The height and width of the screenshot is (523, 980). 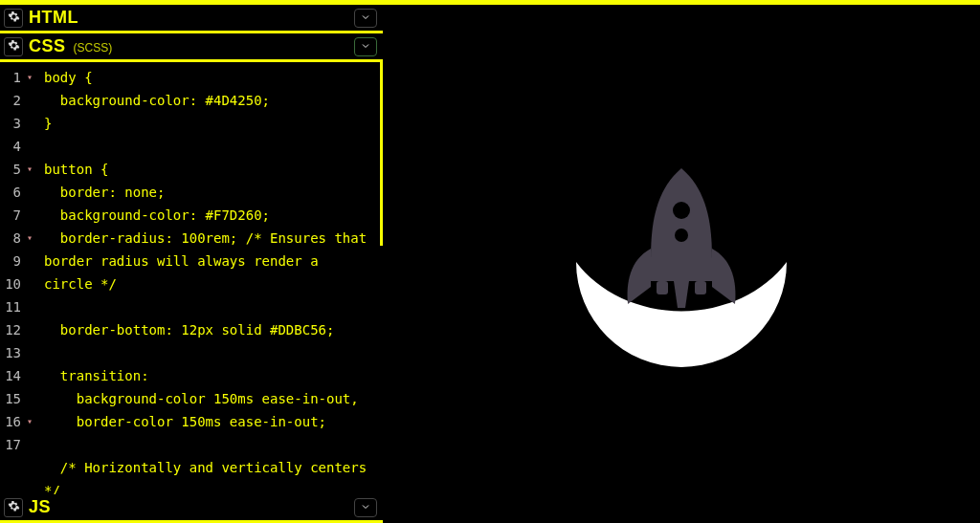 I want to click on line-number: 8▾, so click(x=18, y=238).